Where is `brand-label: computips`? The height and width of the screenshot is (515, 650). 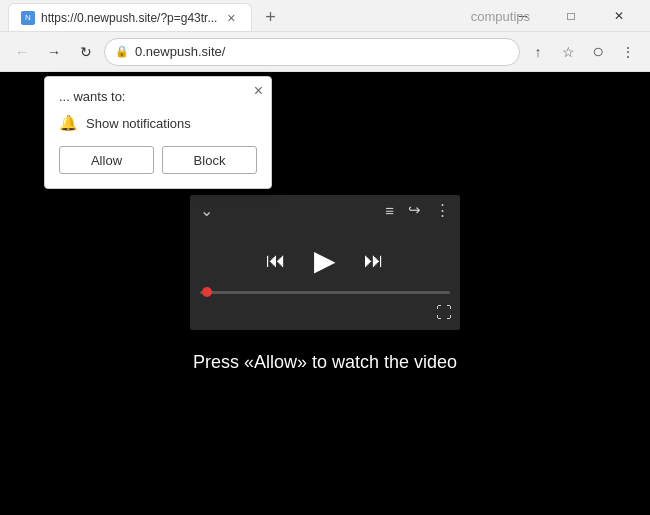 brand-label: computips is located at coordinates (500, 16).